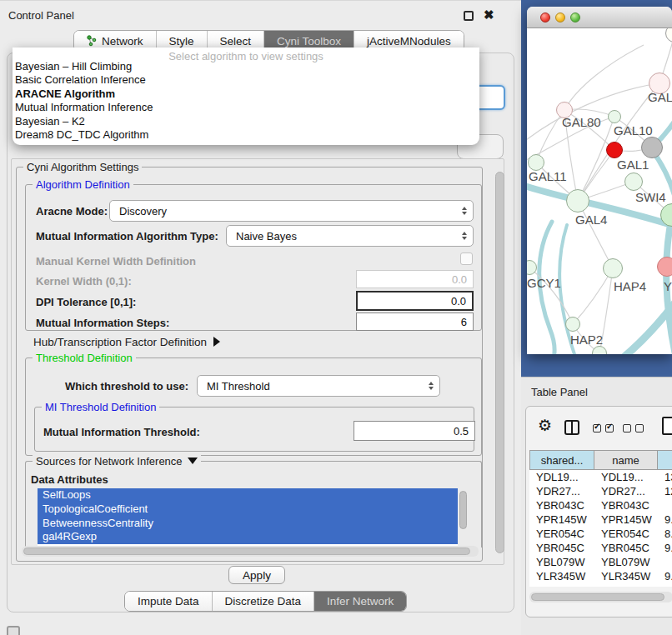 The width and height of the screenshot is (672, 635). I want to click on network-node-hap2, so click(573, 324).